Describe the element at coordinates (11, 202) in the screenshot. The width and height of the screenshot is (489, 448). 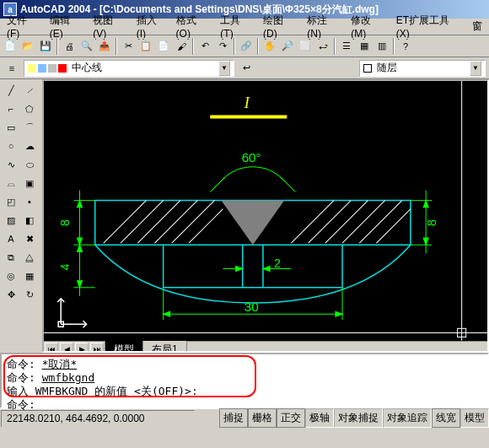
I see `make-block-icon: ◰` at that location.